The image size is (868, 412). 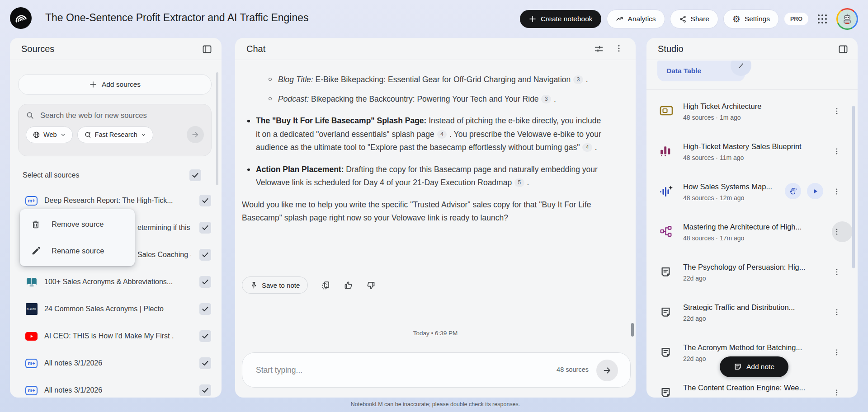 I want to click on copy-icon, so click(x=326, y=286).